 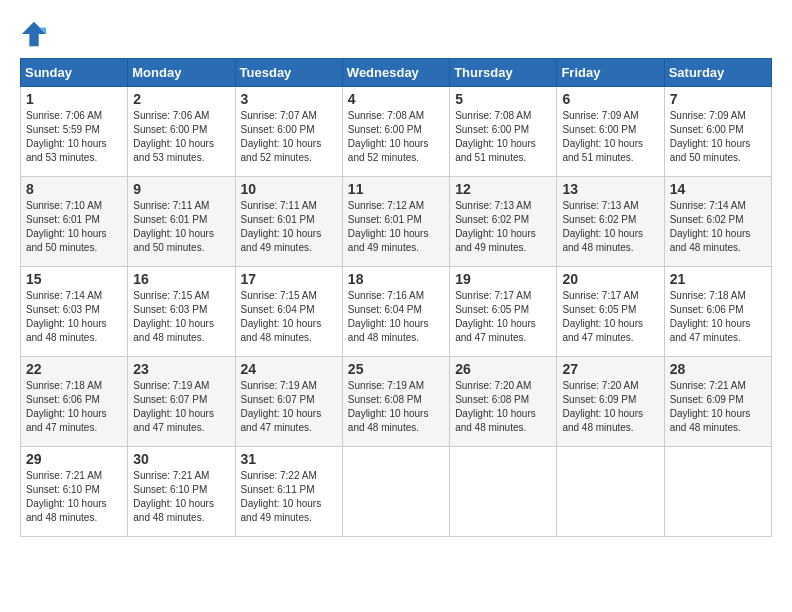 I want to click on day-number: 10, so click(x=289, y=189).